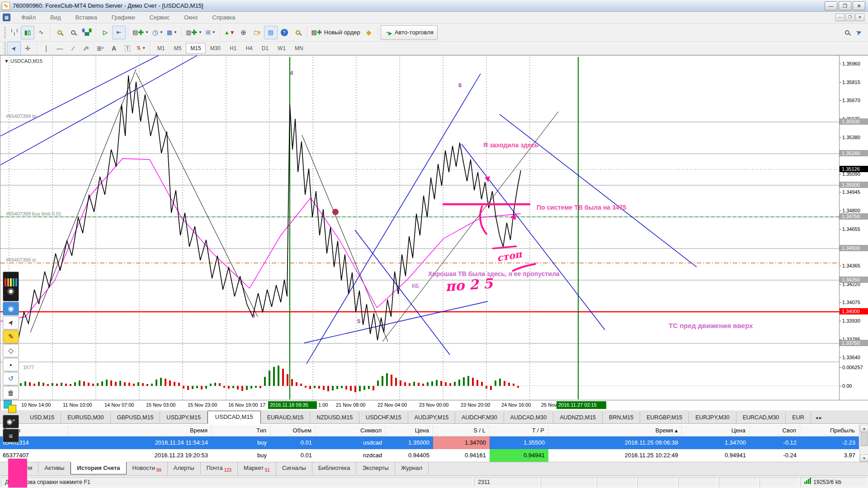 This screenshot has height=488, width=868. What do you see at coordinates (87, 48) in the screenshot?
I see `equidistant-channel-tool-button: ∕∕E` at bounding box center [87, 48].